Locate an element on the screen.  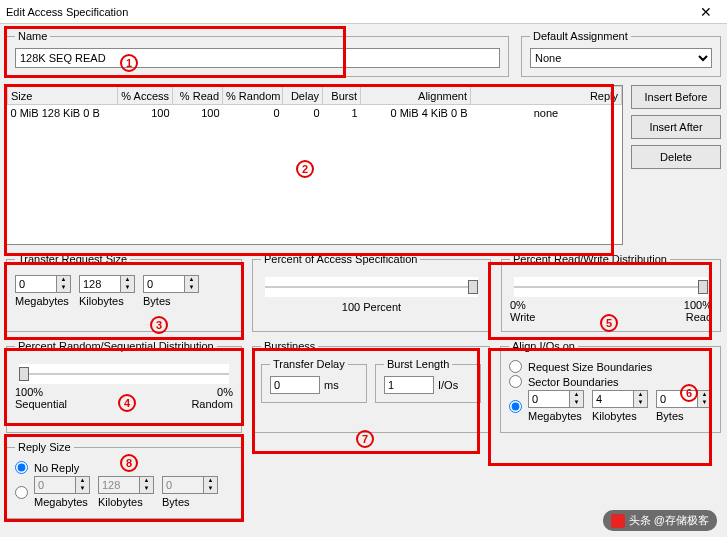
name-legend: Name is located at coordinates (32, 36).